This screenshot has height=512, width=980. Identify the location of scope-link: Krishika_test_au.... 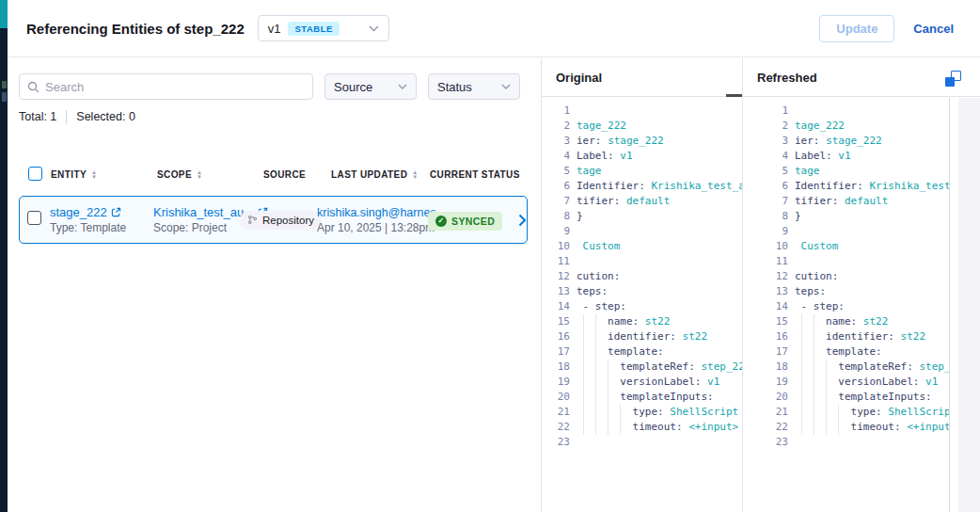
(203, 213).